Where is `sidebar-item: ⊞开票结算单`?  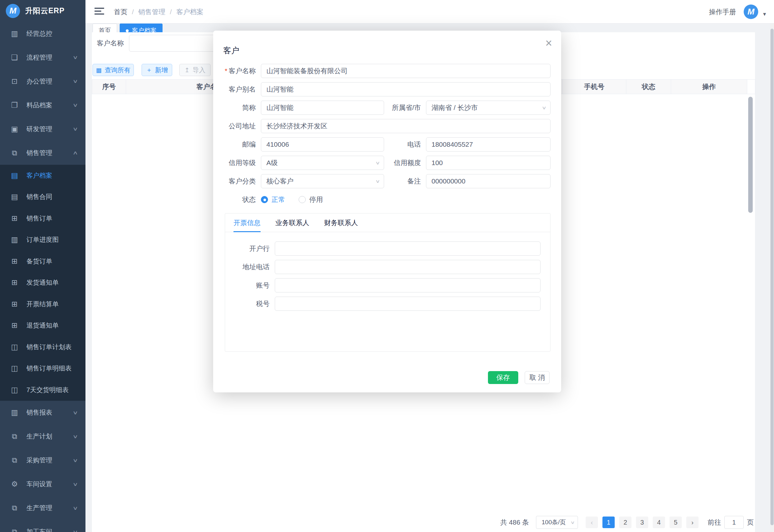 sidebar-item: ⊞开票结算单 is located at coordinates (43, 304).